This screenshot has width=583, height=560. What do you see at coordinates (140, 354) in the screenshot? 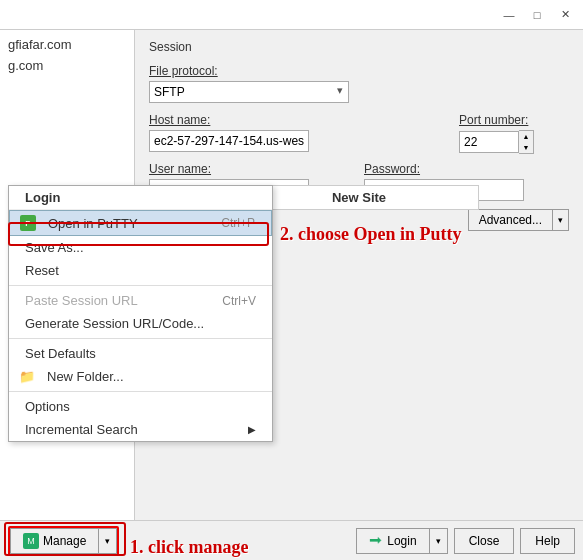
I see `menu-item-set-defaults: Set Defaults` at bounding box center [140, 354].